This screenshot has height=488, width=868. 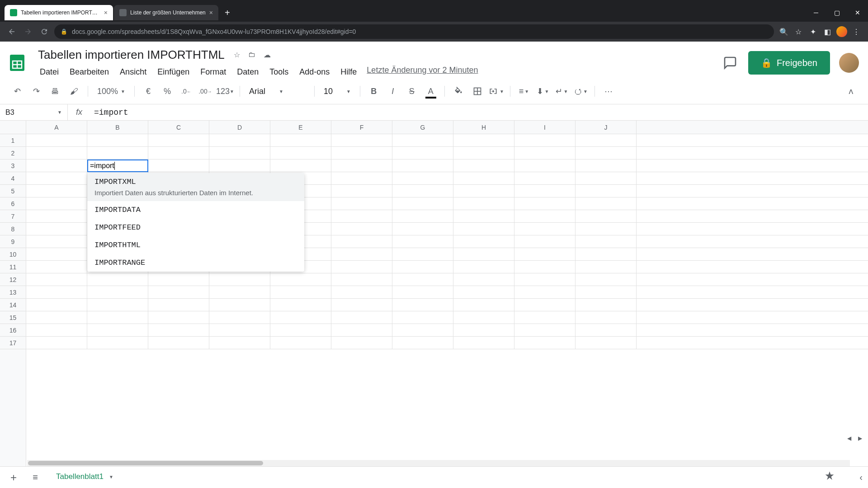 What do you see at coordinates (784, 32) in the screenshot?
I see `zoom-icon: 🔍` at bounding box center [784, 32].